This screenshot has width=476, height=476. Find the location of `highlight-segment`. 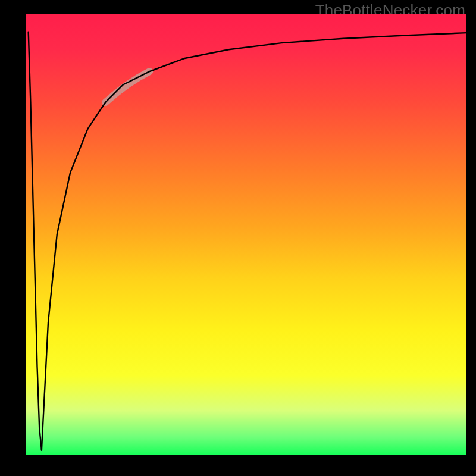

highlight-segment is located at coordinates (127, 87).